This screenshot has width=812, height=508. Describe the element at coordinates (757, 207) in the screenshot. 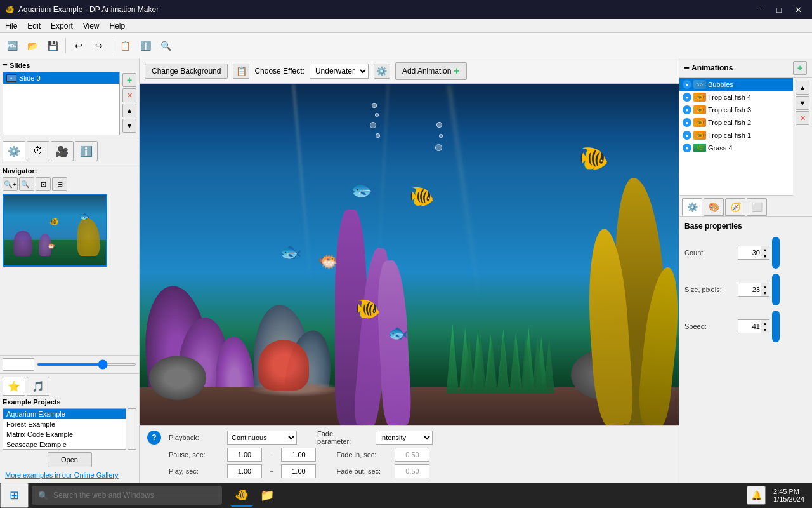

I see `prop-tab-frame: ⬜` at that location.